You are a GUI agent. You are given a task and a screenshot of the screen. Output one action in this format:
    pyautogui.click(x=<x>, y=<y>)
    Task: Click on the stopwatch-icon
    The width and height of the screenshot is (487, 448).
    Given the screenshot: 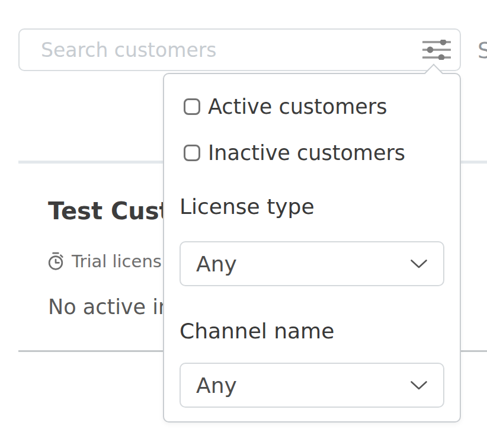 What is the action you would take?
    pyautogui.click(x=56, y=261)
    